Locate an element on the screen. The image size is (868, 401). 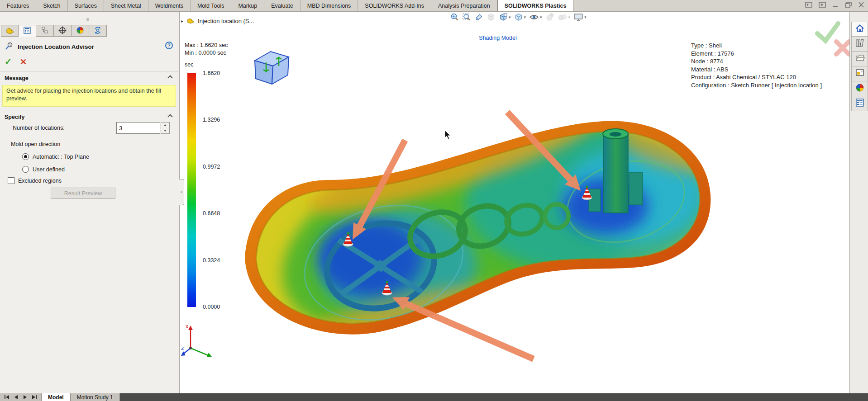
tab-solidworks-plastics: SOLIDWORKS Plastics is located at coordinates (536, 5).